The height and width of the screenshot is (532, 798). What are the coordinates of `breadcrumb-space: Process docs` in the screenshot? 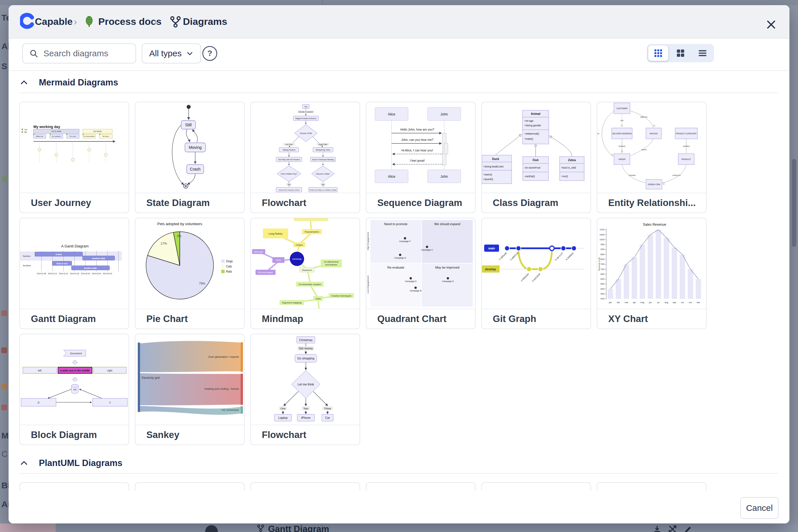 It's located at (130, 22).